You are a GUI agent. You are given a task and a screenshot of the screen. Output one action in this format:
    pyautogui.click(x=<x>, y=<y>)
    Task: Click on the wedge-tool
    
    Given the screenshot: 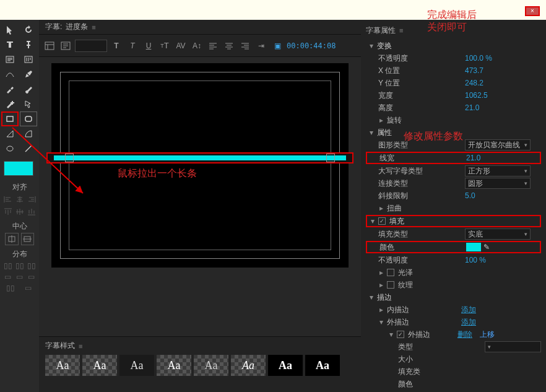 What is the action you would take?
    pyautogui.click(x=10, y=134)
    